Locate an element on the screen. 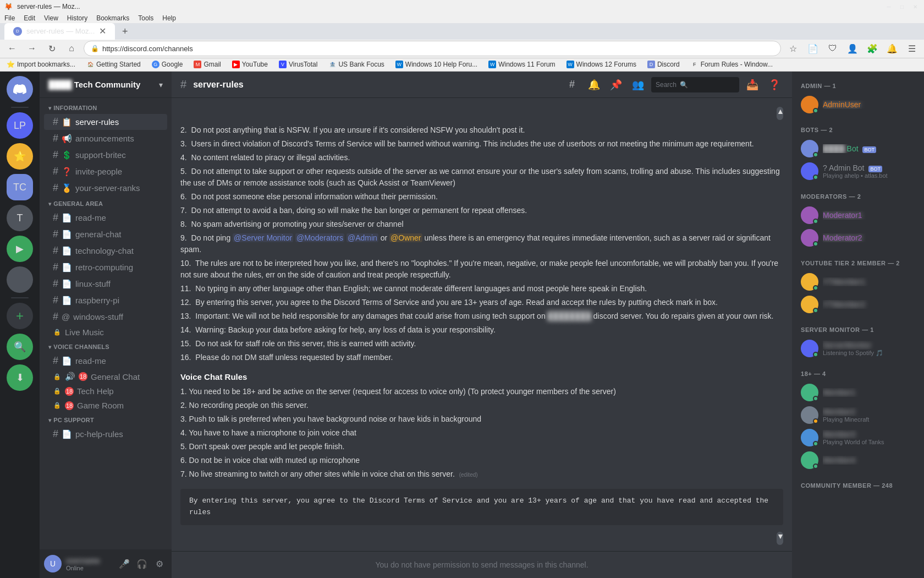 The height and width of the screenshot is (578, 924). scroll-up-button: ▲ is located at coordinates (780, 113).